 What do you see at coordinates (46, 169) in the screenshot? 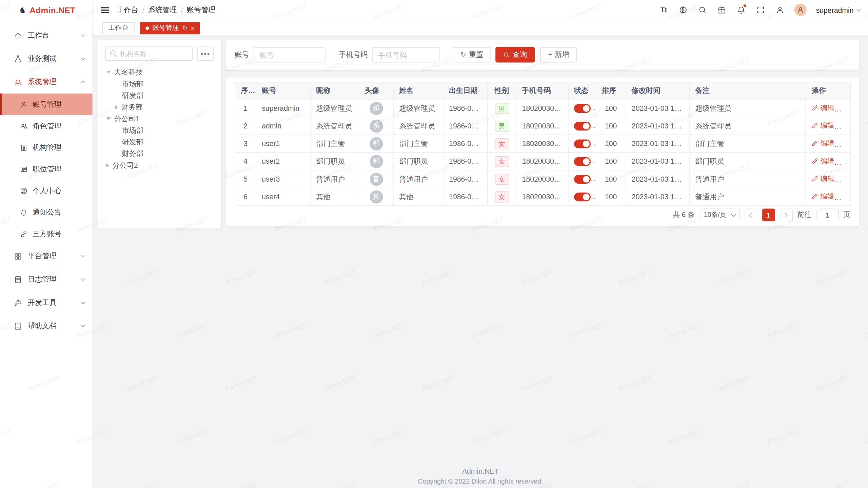
I see `sidebar-item-position-mgmt: 职位管理` at bounding box center [46, 169].